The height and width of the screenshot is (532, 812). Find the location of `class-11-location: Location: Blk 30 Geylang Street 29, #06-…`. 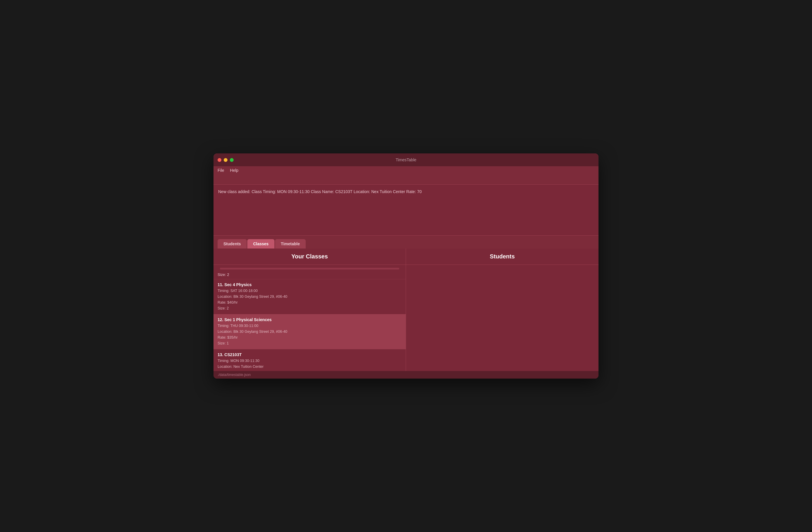

class-11-location: Location: Blk 30 Geylang Street 29, #06-… is located at coordinates (310, 297).